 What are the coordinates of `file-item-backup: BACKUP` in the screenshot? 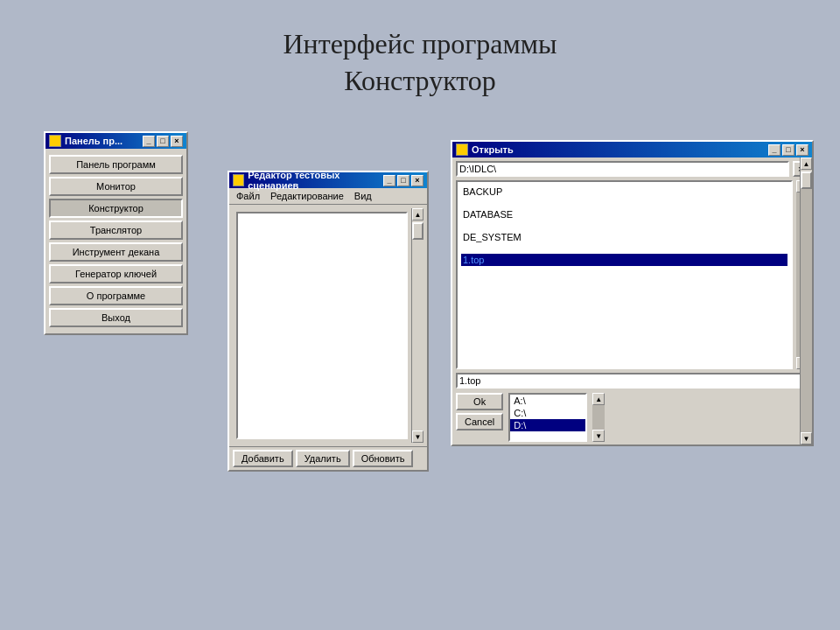 It's located at (625, 192).